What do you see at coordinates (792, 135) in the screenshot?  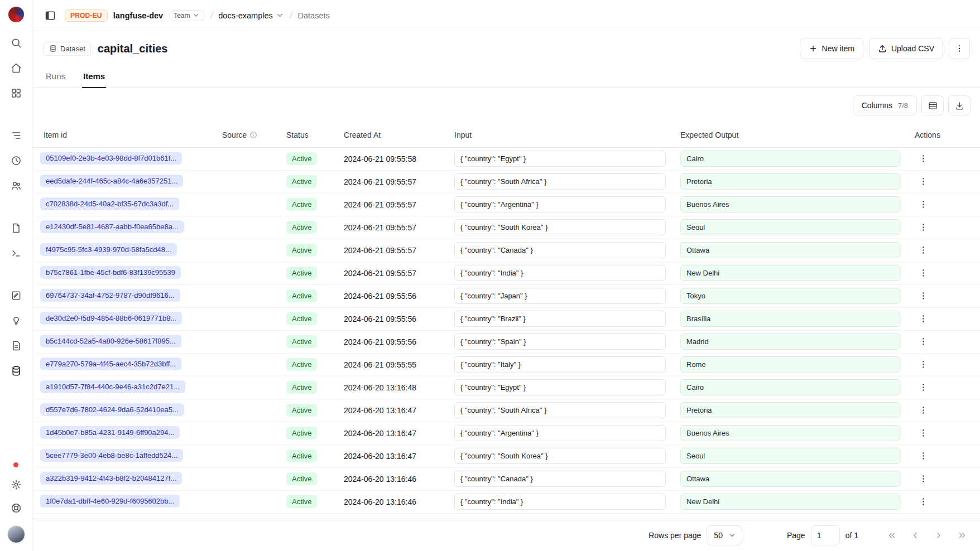 I see `column-header-expected-output: Expected Output` at bounding box center [792, 135].